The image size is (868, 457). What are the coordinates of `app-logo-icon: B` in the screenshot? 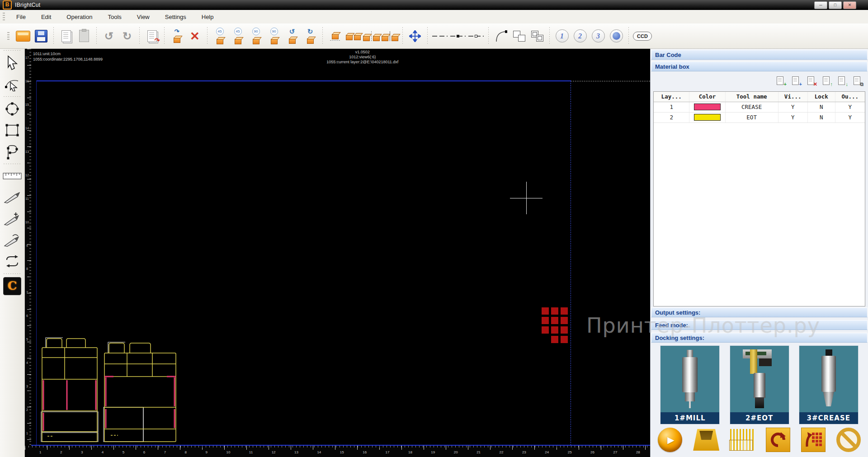 It's located at (7, 5).